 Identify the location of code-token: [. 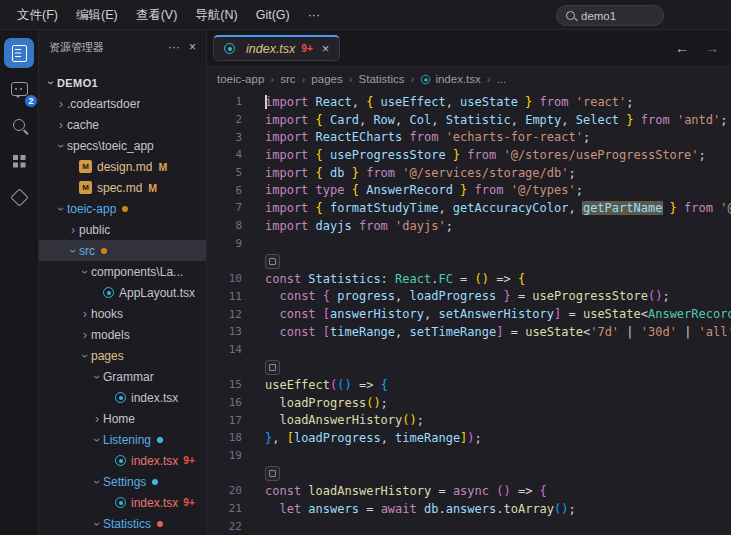
(326, 332).